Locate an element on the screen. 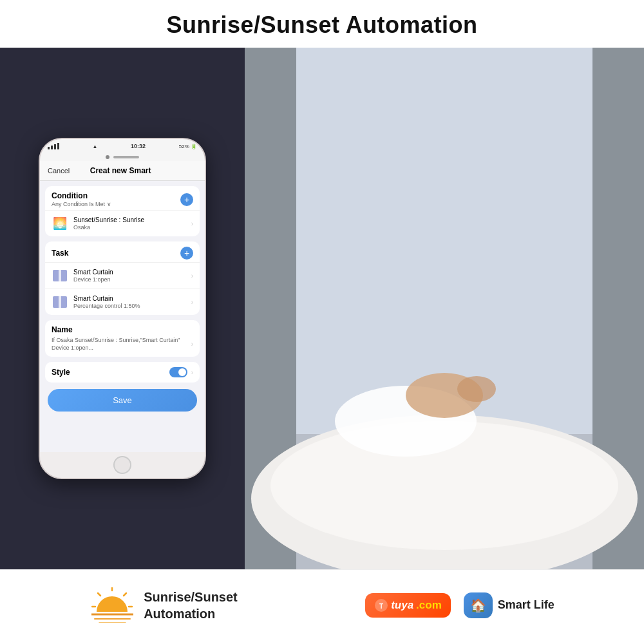  tuya-icon: T is located at coordinates (381, 605).